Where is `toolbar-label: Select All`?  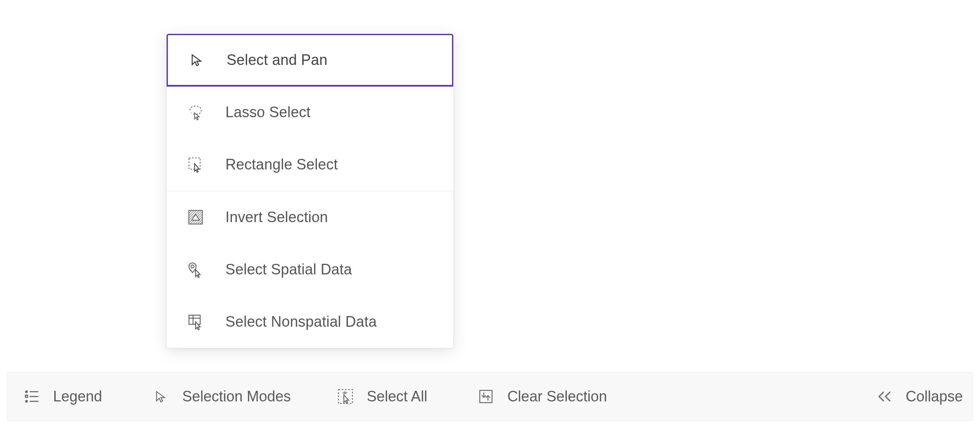
toolbar-label: Select All is located at coordinates (397, 397).